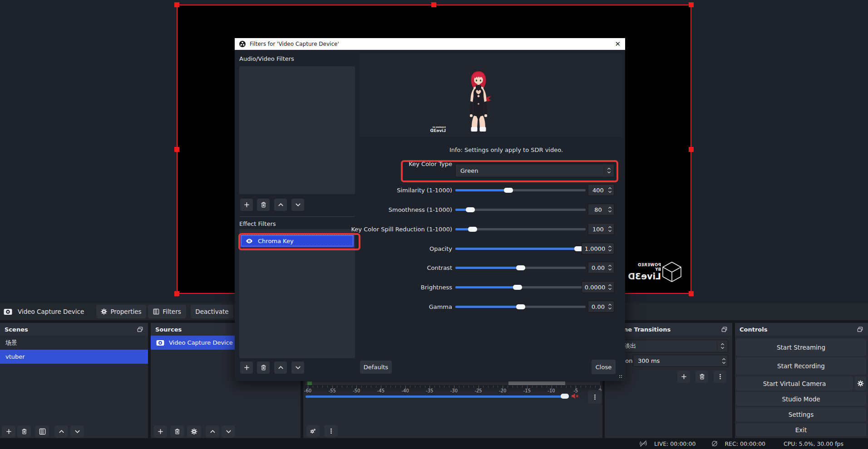 The image size is (868, 449). Describe the element at coordinates (617, 44) in the screenshot. I see `dialog-close-button: ✕` at that location.